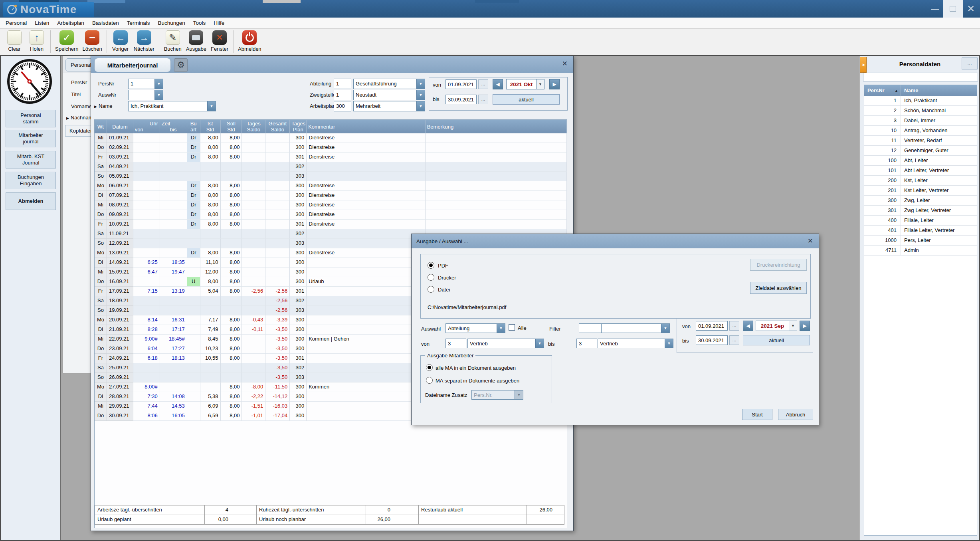  What do you see at coordinates (624, 328) in the screenshot?
I see `filter-select: ▼` at bounding box center [624, 328].